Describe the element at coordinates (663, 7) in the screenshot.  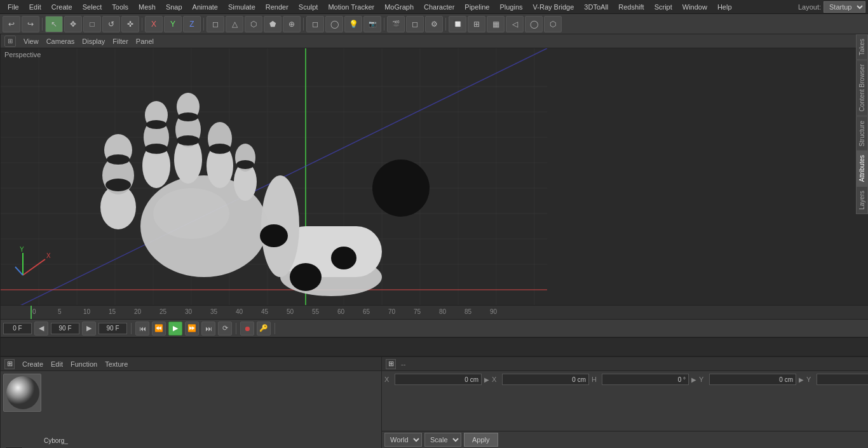
I see `menu-script: Script` at that location.